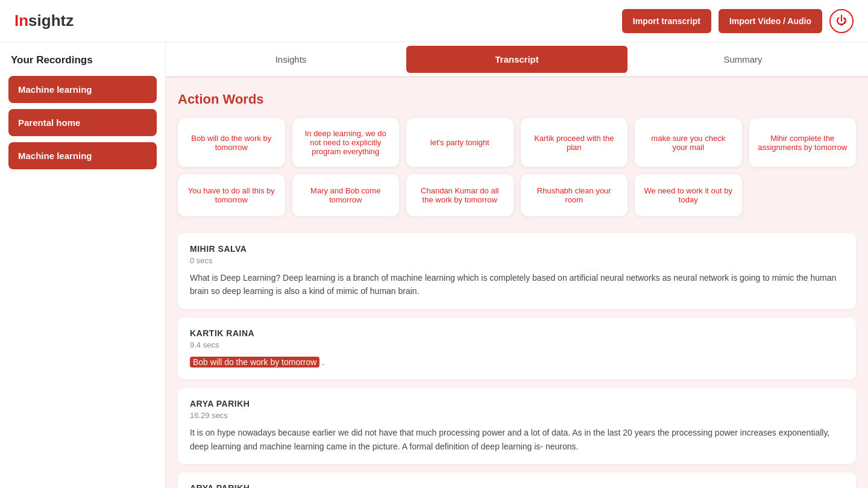 This screenshot has width=868, height=488. What do you see at coordinates (517, 59) in the screenshot?
I see `tab-transcript: Transcript` at bounding box center [517, 59].